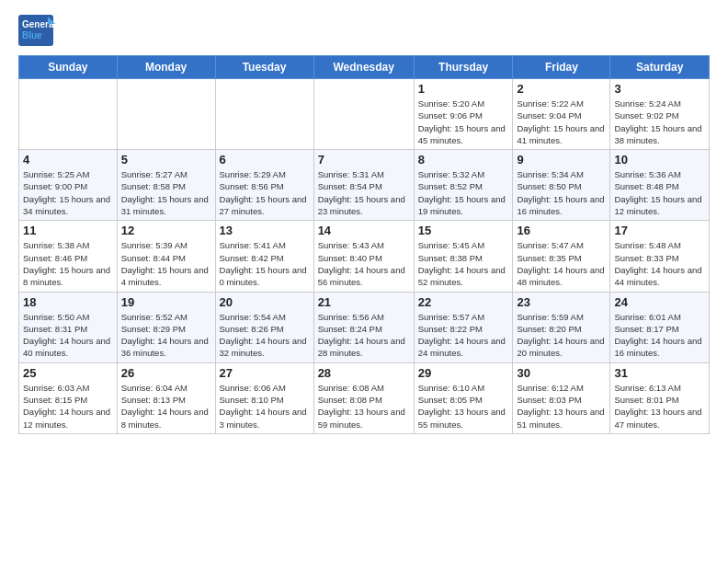 This screenshot has height=563, width=728. I want to click on day-number: 18, so click(68, 302).